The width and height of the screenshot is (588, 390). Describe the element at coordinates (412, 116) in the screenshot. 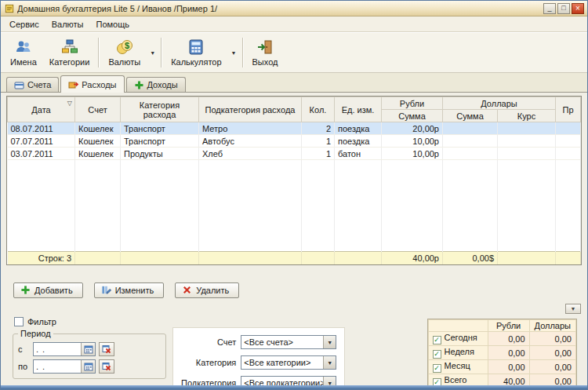

I see `column-header-rub-sum: Сумма` at that location.